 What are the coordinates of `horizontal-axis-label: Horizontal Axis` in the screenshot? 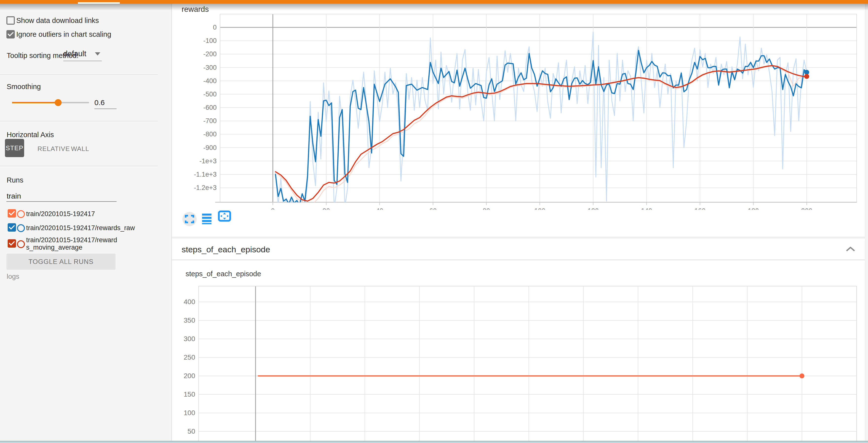 It's located at (30, 135).